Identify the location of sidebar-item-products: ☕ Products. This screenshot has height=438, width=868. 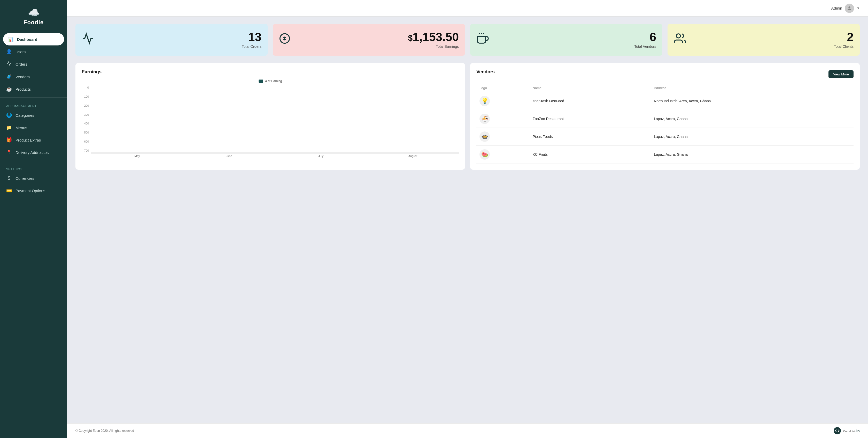
(34, 89).